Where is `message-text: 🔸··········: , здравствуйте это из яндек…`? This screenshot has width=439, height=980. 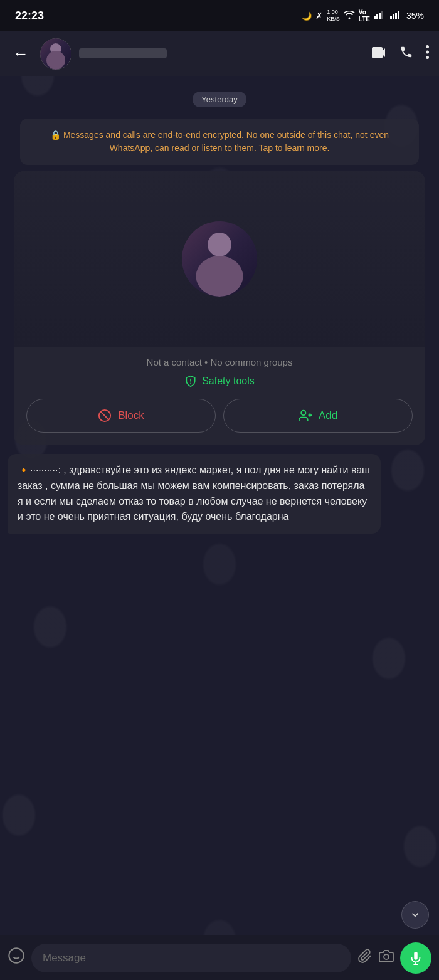 message-text: 🔸··········: , здравствуйте это из яндек… is located at coordinates (194, 494).